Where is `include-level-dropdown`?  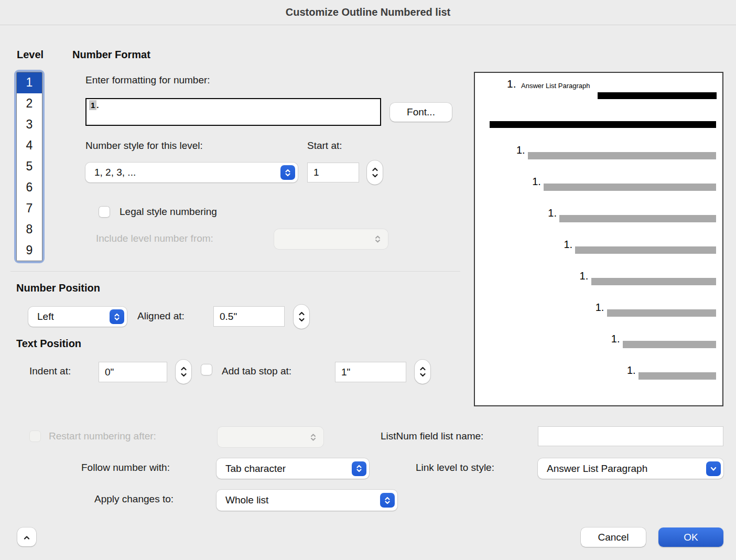
include-level-dropdown is located at coordinates (331, 239).